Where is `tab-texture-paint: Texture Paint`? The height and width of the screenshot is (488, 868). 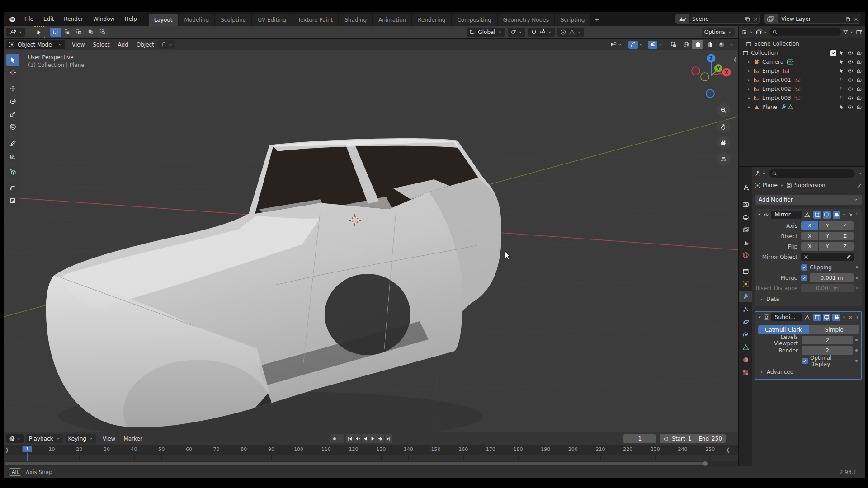
tab-texture-paint: Texture Paint is located at coordinates (316, 20).